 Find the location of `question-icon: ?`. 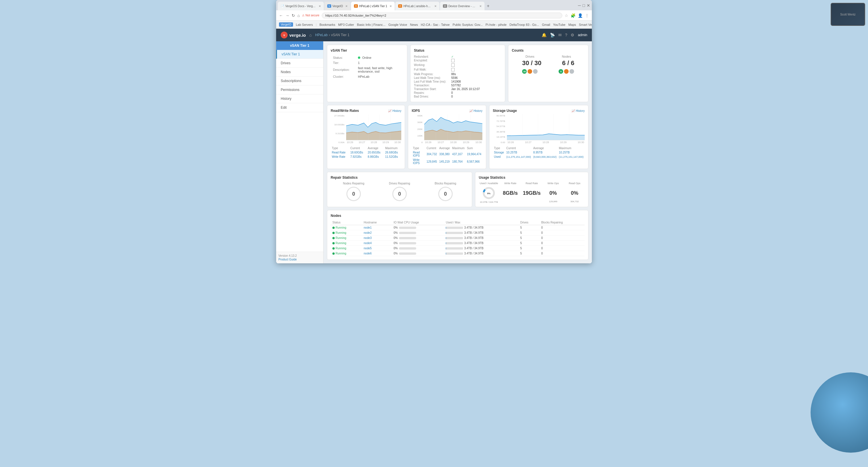

question-icon: ? is located at coordinates (566, 35).